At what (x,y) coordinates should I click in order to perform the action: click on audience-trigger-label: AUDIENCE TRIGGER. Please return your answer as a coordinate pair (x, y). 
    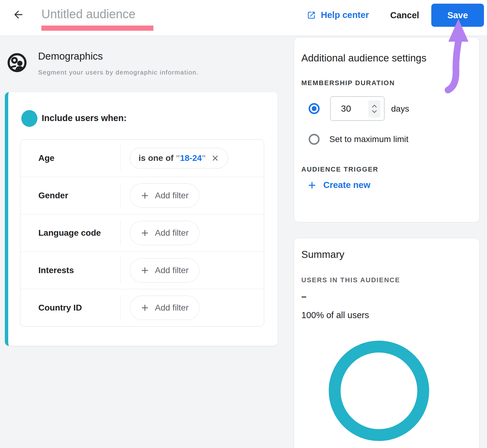
    Looking at the image, I should click on (340, 169).